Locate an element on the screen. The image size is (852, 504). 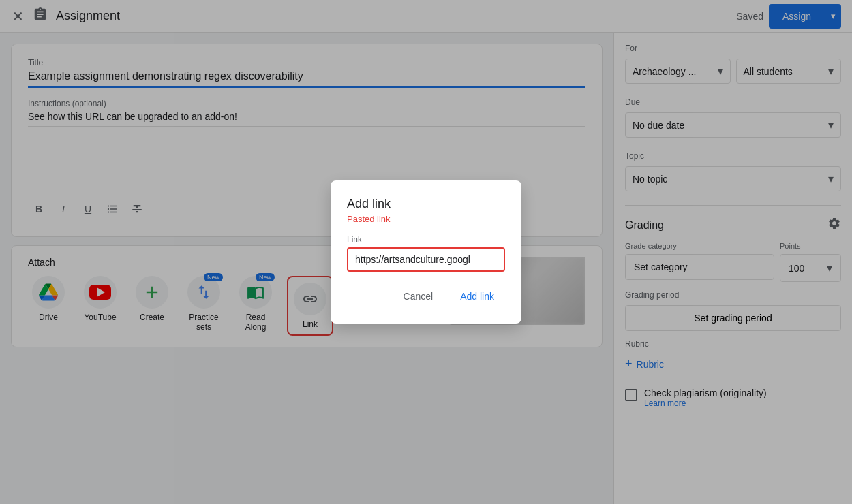
modal-actions: Cancel Add link is located at coordinates (426, 296).